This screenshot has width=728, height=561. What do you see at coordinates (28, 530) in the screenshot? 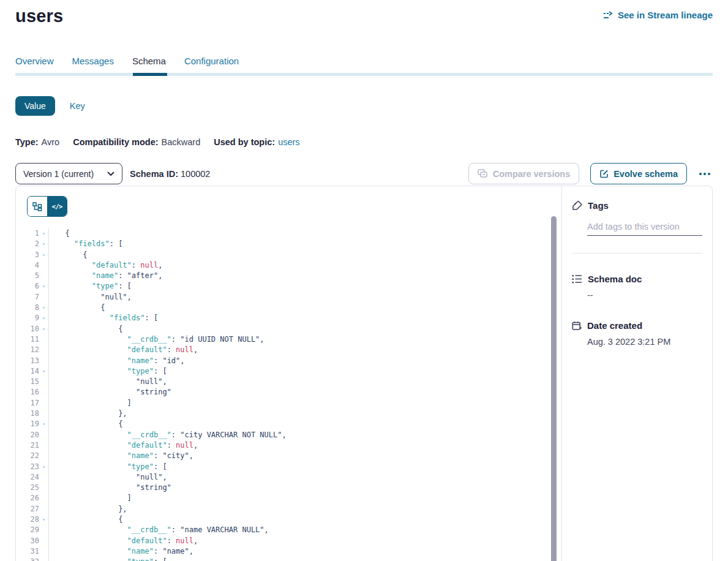
I see `line-number: 29` at bounding box center [28, 530].